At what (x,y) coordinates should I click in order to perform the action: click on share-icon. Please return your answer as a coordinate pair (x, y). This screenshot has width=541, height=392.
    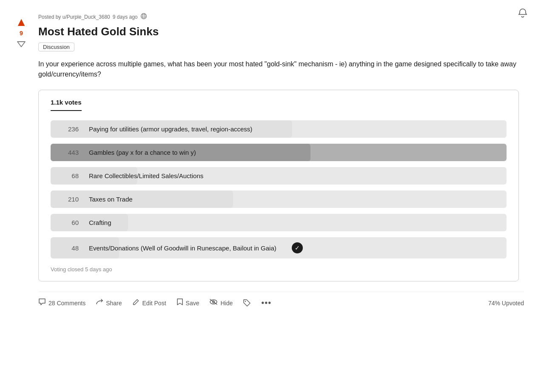
    Looking at the image, I should click on (100, 303).